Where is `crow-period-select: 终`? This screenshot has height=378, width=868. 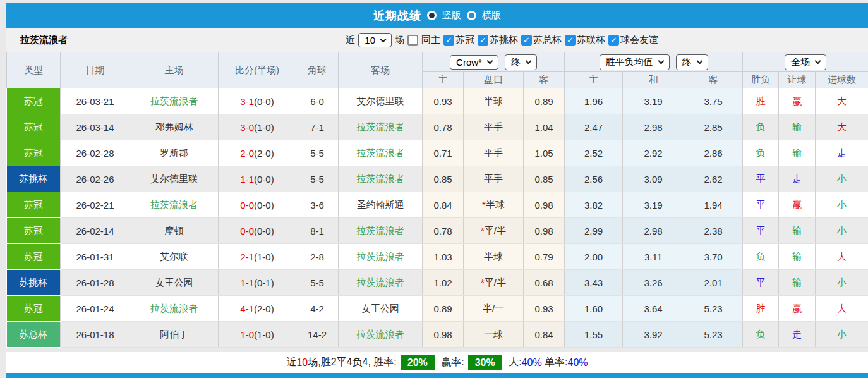 crow-period-select: 终 is located at coordinates (521, 62).